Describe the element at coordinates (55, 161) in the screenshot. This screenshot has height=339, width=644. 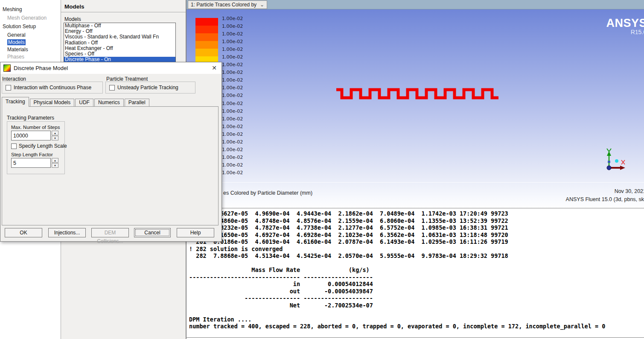
I see `step-length-increment-button: ▲` at that location.